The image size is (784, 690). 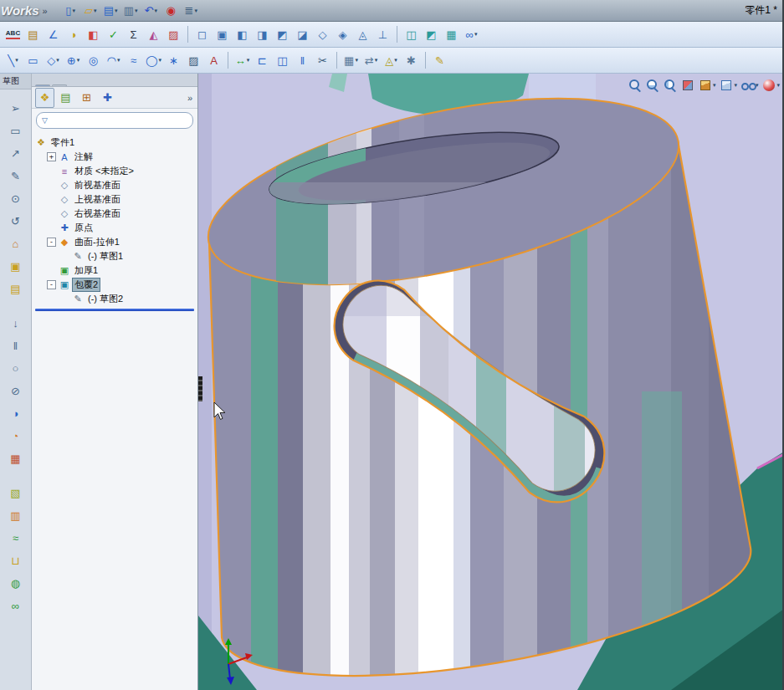 I want to click on standard-views-icon: ◫, so click(x=412, y=34).